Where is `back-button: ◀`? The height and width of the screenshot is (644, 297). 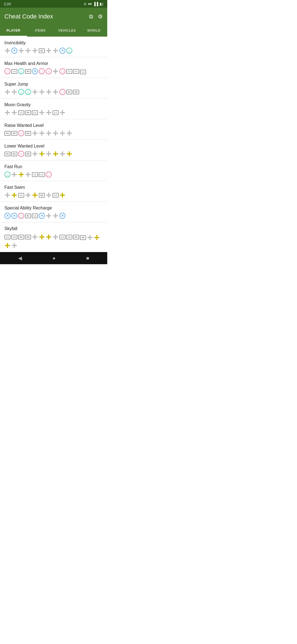 back-button: ◀ is located at coordinates (20, 258).